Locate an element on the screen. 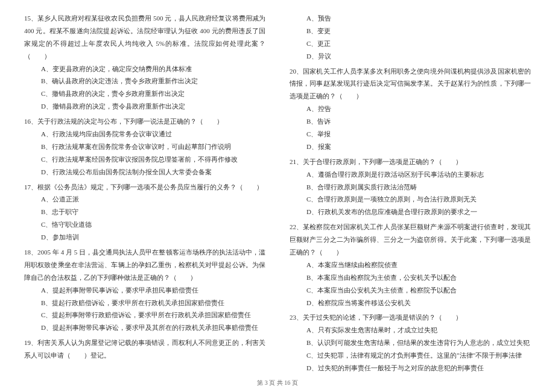 The width and height of the screenshot is (555, 392). option-a: A、只有实际发生危害结果时，才成立过失犯 is located at coordinates (419, 330).